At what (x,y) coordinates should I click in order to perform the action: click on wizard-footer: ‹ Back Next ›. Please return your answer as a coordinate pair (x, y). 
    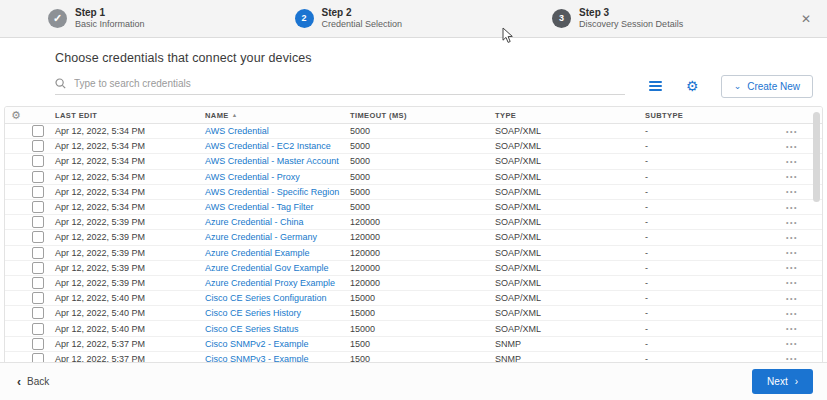
    Looking at the image, I should click on (414, 381).